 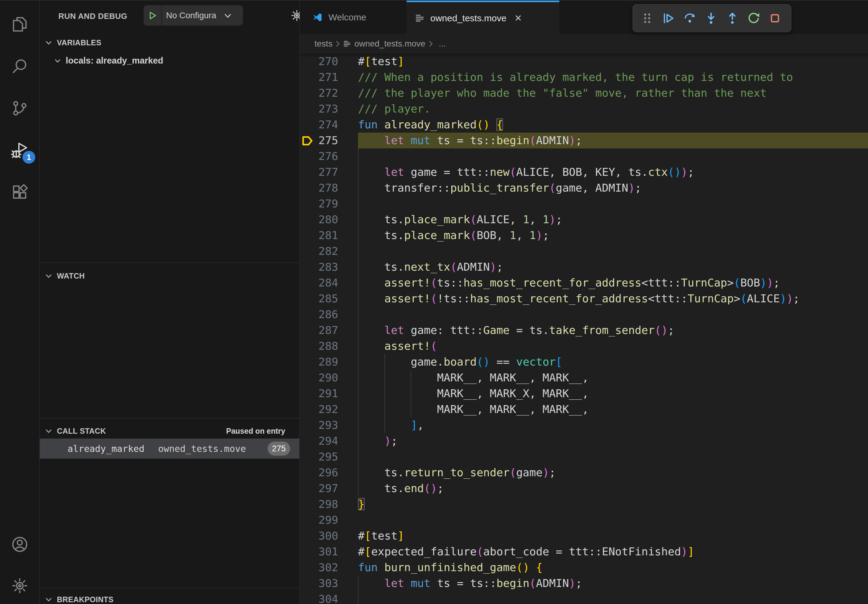 What do you see at coordinates (584, 314) in the screenshot?
I see `code-line: 286` at bounding box center [584, 314].